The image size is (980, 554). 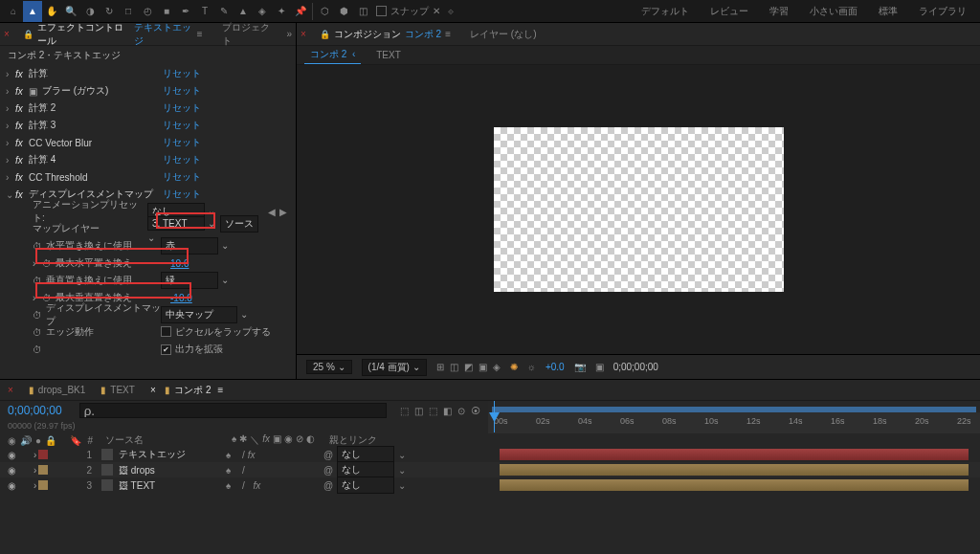 What do you see at coordinates (171, 454) in the screenshot?
I see `layer-name: テキストエッジ` at bounding box center [171, 454].